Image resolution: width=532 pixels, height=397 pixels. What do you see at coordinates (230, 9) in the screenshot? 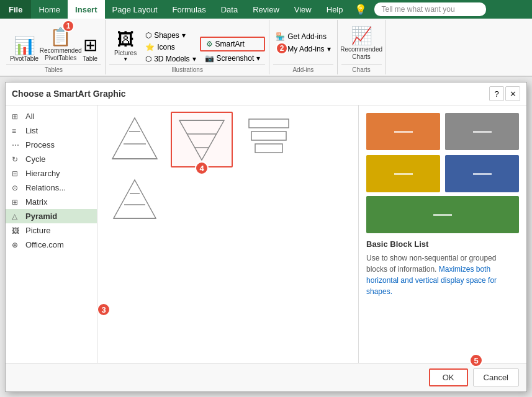
I see `tab-data: Data` at bounding box center [230, 9].